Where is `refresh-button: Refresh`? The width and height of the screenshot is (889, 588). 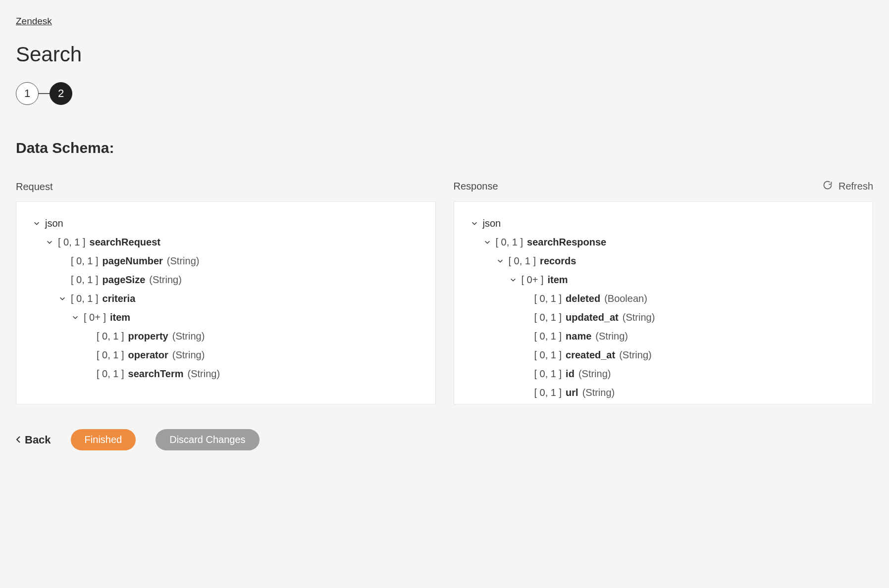 refresh-button: Refresh is located at coordinates (848, 186).